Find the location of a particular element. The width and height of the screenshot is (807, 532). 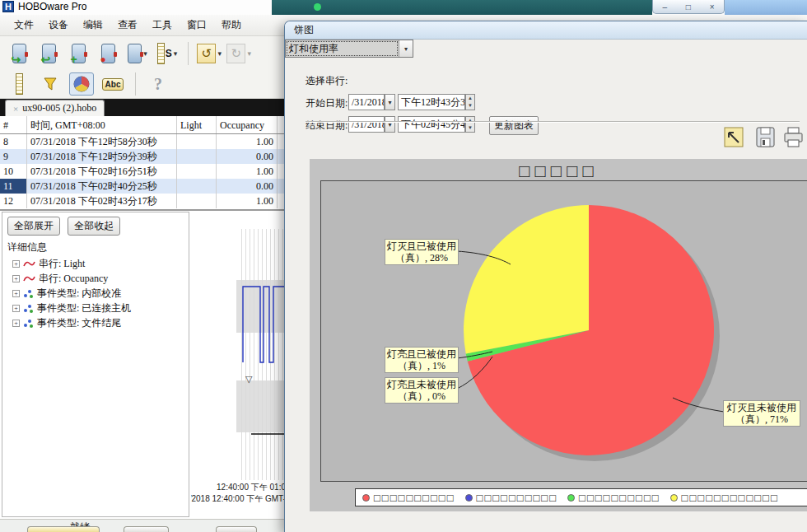

menu-tools: 工具 is located at coordinates (162, 25).